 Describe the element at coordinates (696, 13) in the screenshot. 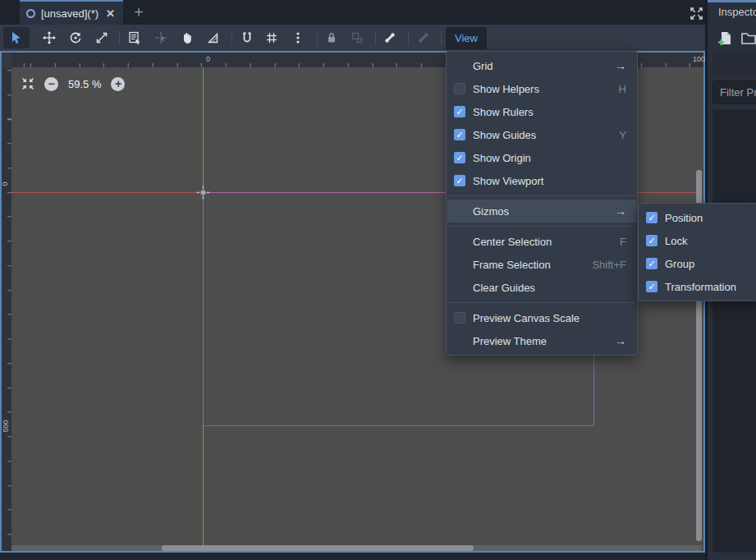

I see `expand-arrows-icon` at that location.